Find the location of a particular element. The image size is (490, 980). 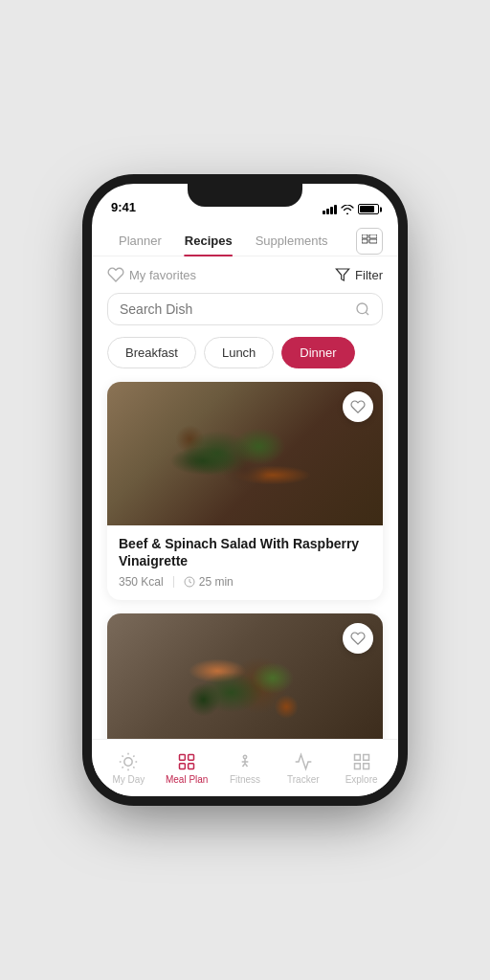

tab-planner: Planner is located at coordinates (140, 241).